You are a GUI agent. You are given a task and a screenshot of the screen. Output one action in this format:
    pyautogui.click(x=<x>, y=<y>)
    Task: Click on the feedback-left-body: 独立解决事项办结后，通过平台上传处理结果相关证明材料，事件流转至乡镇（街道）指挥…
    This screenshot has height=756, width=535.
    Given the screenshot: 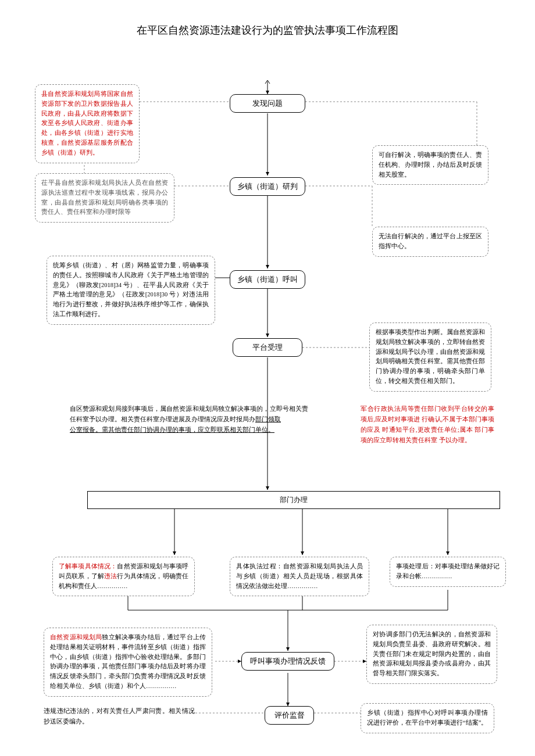 What is the action you would take?
    pyautogui.click(x=128, y=661)
    